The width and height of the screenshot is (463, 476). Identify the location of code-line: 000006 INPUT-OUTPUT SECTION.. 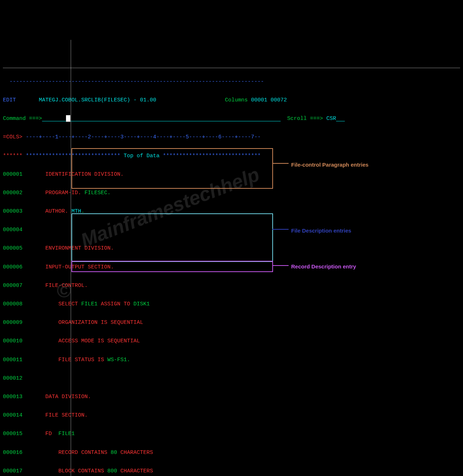
(231, 267).